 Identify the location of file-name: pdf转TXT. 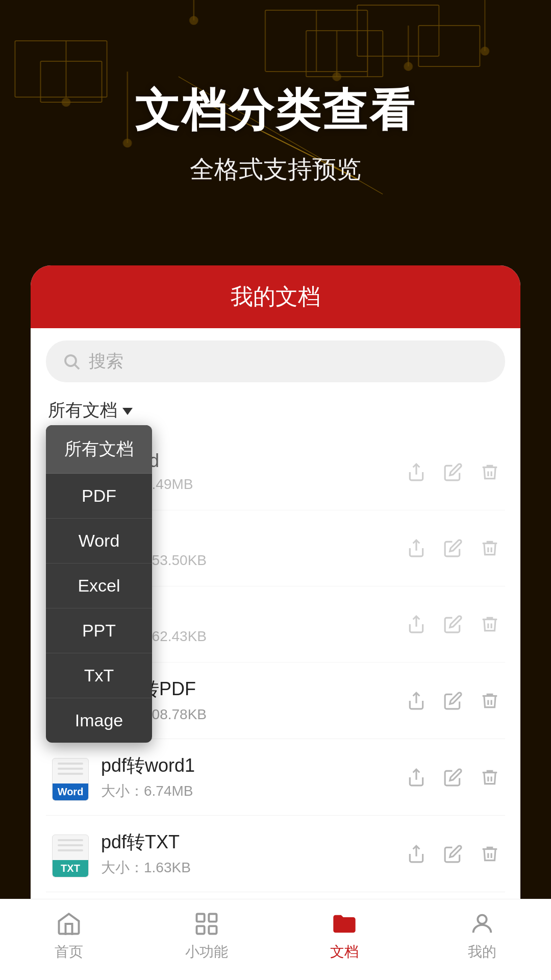
(248, 842).